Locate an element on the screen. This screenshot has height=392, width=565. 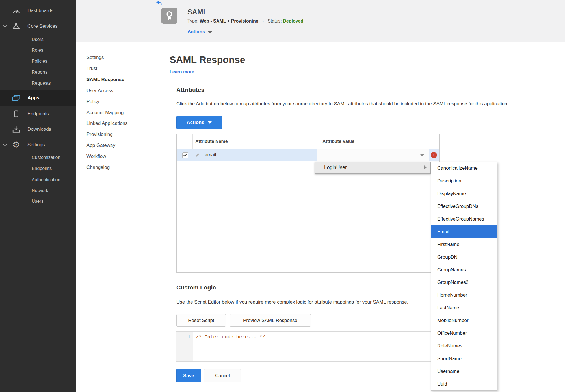
nav-content-divider is located at coordinates (155, 207).